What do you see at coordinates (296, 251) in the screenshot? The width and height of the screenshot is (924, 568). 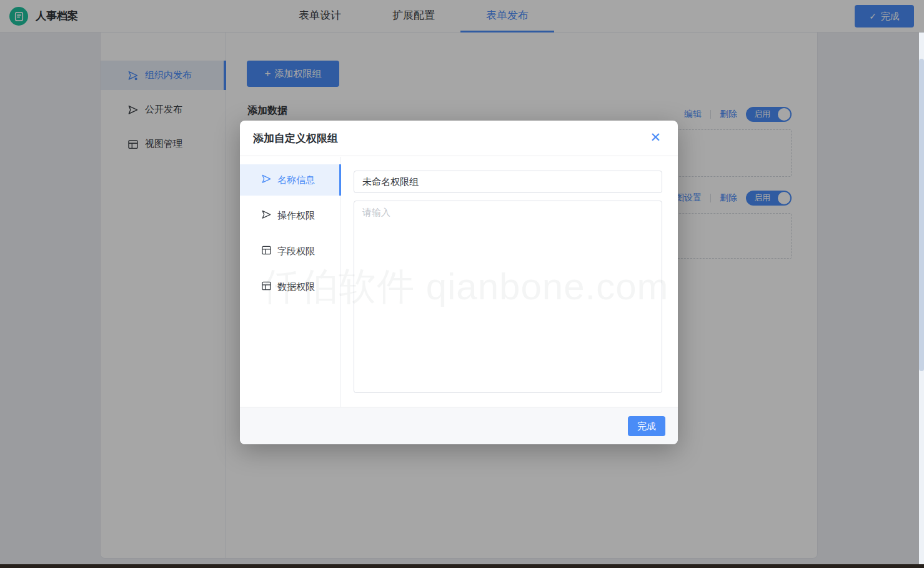 I see `dialog-tab-label: 字段权限` at bounding box center [296, 251].